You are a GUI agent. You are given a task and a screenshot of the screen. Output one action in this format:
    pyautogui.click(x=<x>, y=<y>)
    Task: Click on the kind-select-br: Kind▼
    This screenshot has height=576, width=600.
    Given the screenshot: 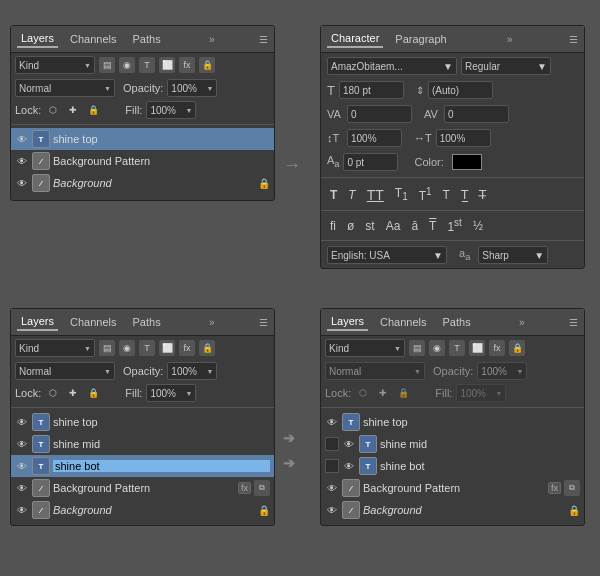 What is the action you would take?
    pyautogui.click(x=365, y=348)
    